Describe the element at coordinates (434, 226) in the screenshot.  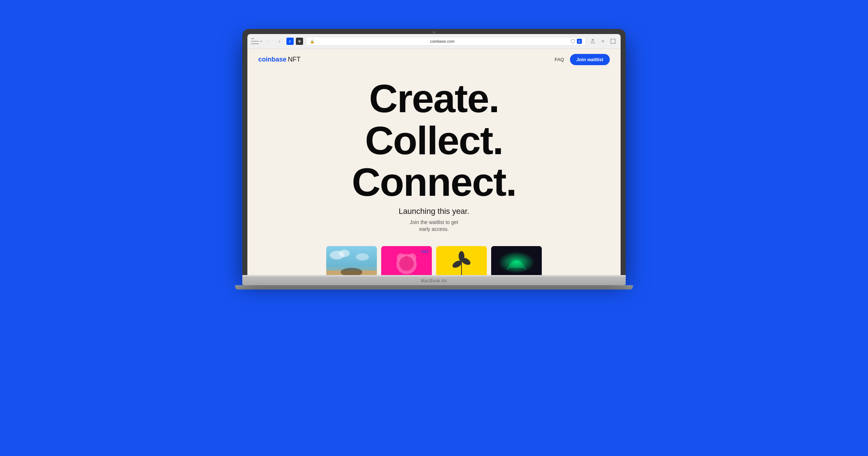
I see `waitlist-sub-text: Join the waitlist to getearly access.` at that location.